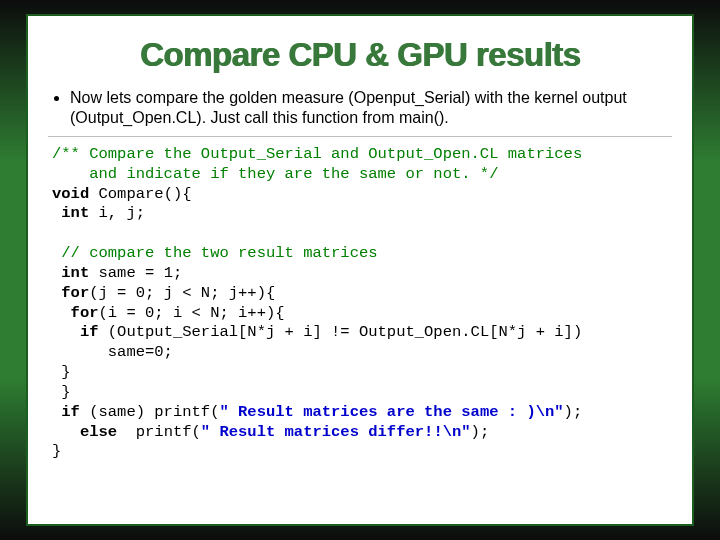  Describe the element at coordinates (84, 432) in the screenshot. I see `code-keyword: else` at that location.